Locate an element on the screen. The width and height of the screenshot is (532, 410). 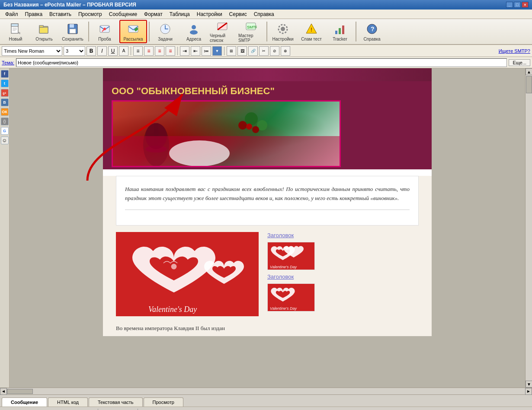
scroll-down-button: ▼ is located at coordinates (529, 384).